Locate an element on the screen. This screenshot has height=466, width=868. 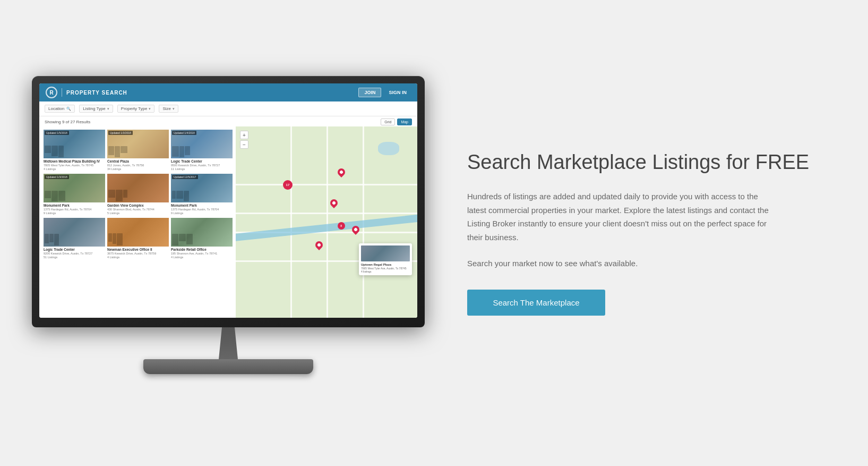
map-zoom-out: − is located at coordinates (244, 145).